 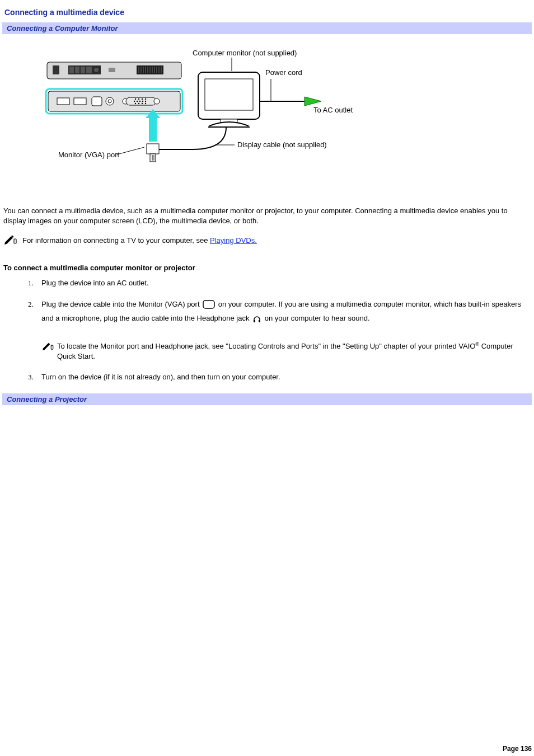 What do you see at coordinates (267, 382) in the screenshot?
I see `step-3: Turn on the device (if it is not already…` at bounding box center [267, 382].